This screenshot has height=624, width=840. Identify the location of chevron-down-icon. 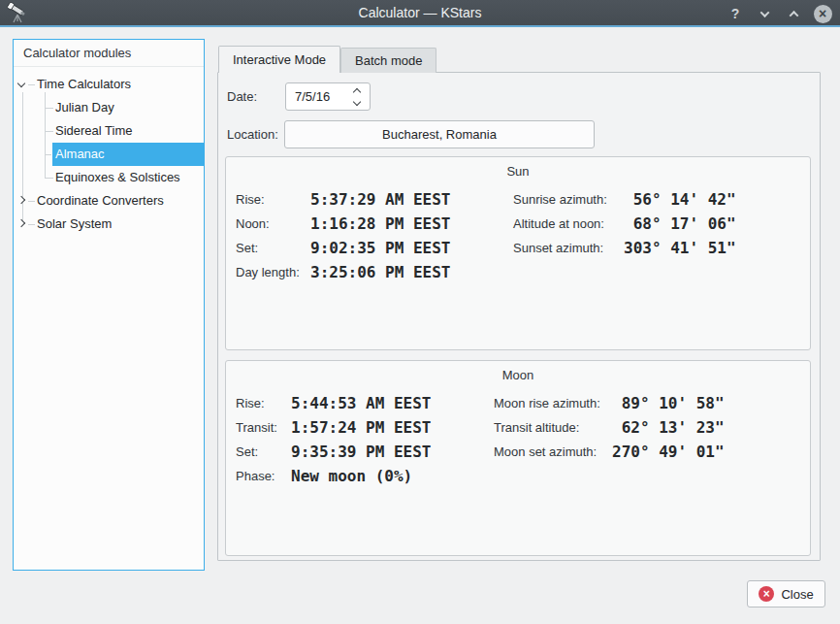
(21, 83).